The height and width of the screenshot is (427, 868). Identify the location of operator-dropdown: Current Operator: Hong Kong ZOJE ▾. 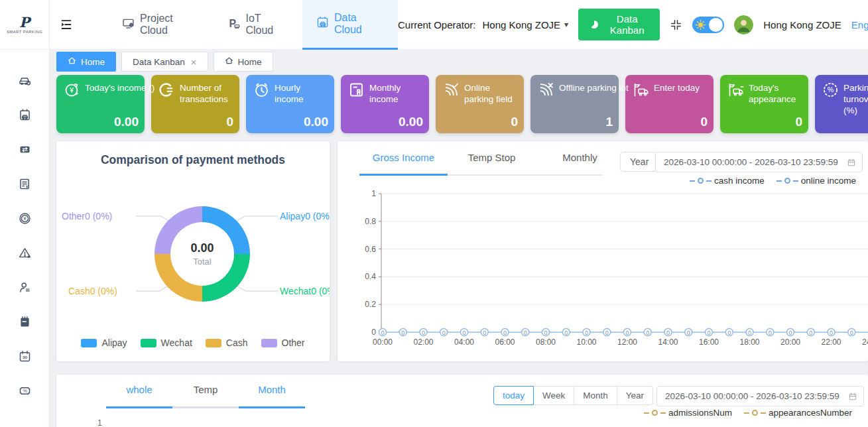
(483, 25).